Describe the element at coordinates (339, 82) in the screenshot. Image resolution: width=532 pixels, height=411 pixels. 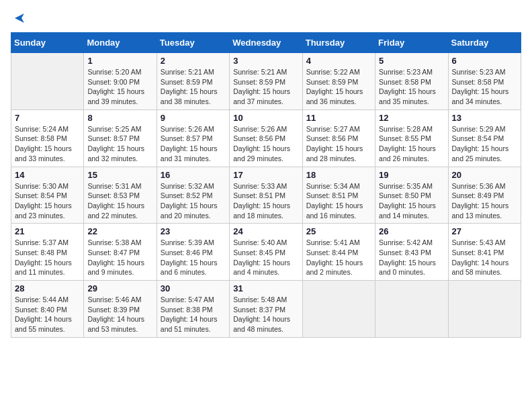
I see `calendar-cell: 4Sunrise: 5:22 AM Sunset: 8:59 PM Daylig…` at that location.